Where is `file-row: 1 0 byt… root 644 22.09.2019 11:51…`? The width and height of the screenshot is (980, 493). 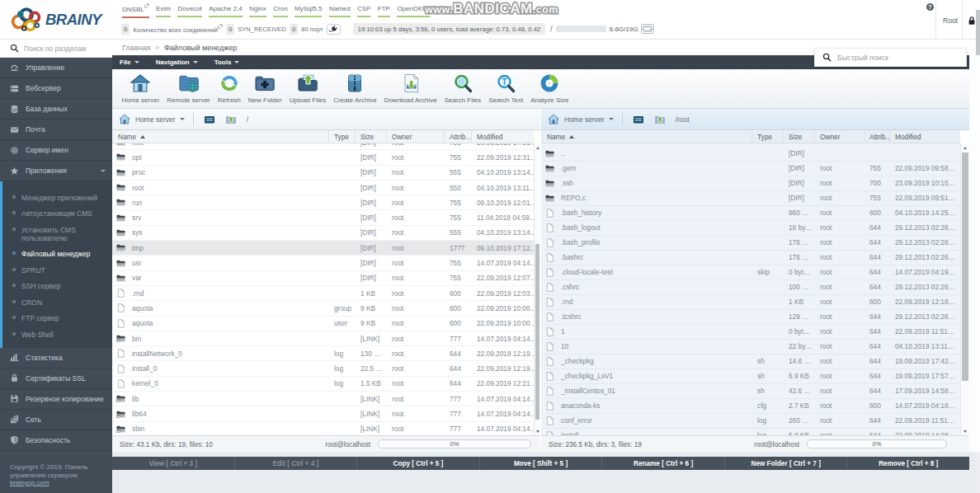
file-row: 1 0 byt… root 644 22.09.2019 11:51… is located at coordinates (751, 332).